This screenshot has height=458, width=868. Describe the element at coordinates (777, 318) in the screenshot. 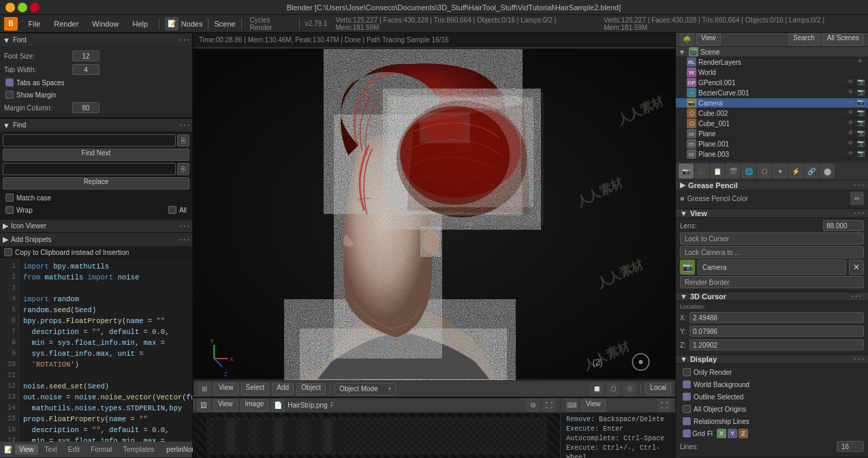

I see `x-value: 2.49488` at that location.